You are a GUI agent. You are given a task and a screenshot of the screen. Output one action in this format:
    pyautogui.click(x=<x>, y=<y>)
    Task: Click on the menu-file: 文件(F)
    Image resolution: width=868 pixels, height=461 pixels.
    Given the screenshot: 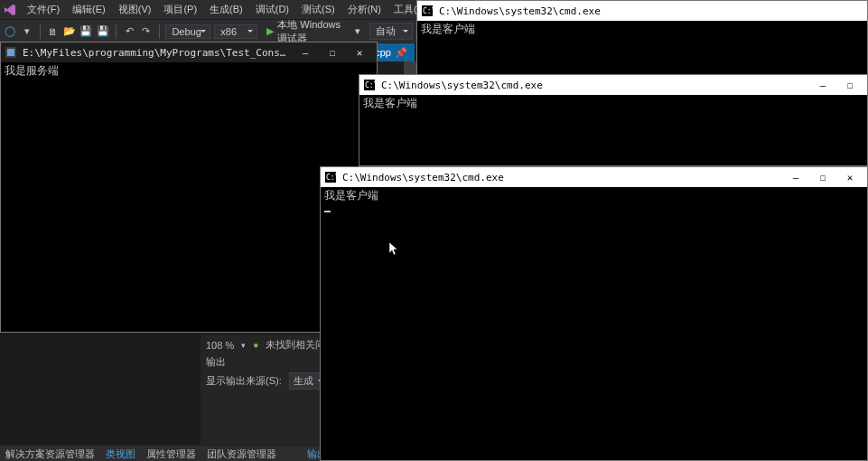 What is the action you would take?
    pyautogui.click(x=43, y=9)
    